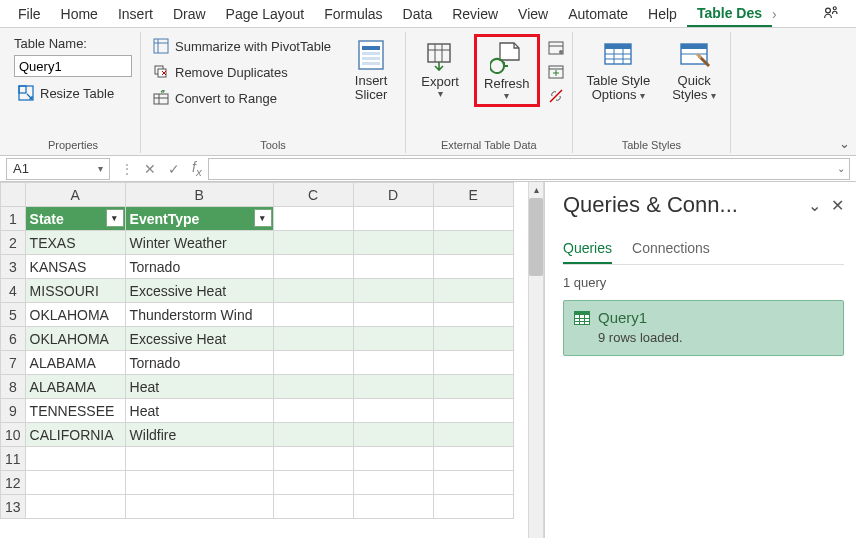 The height and width of the screenshot is (538, 856). What do you see at coordinates (536, 190) in the screenshot?
I see `scroll-up-icon: ▴` at bounding box center [536, 190].